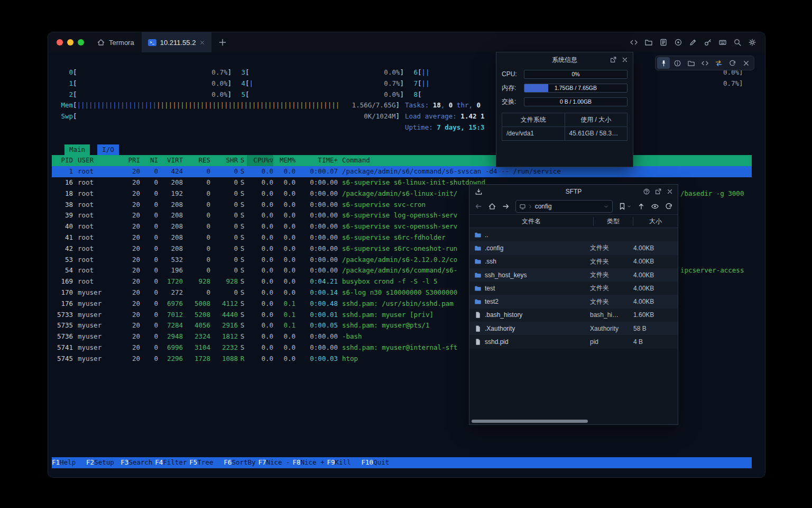 This screenshot has height=508, width=812. What do you see at coordinates (574, 235) in the screenshot?
I see `file-row: ..` at bounding box center [574, 235].